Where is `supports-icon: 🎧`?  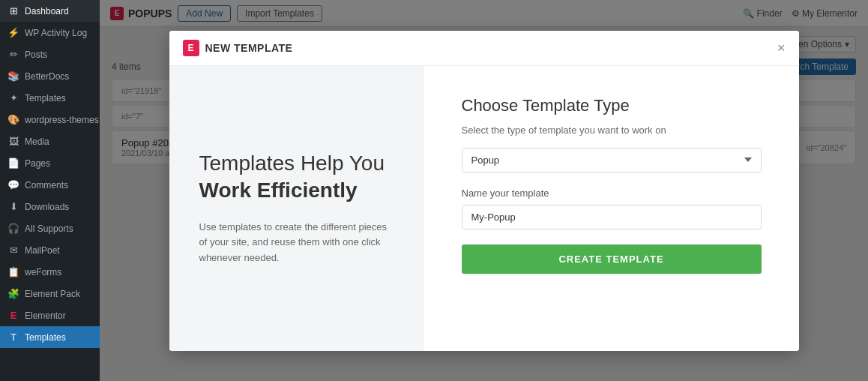
supports-icon: 🎧 is located at coordinates (13, 228).